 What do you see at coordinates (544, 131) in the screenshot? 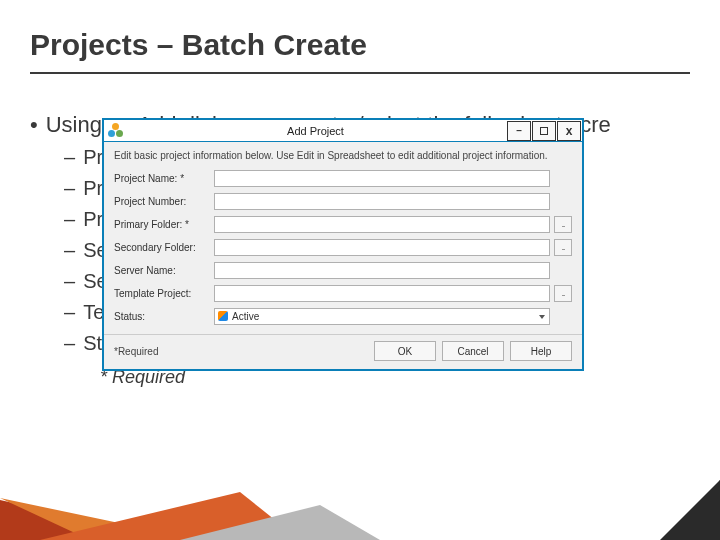
I see `maximize-icon` at bounding box center [544, 131].